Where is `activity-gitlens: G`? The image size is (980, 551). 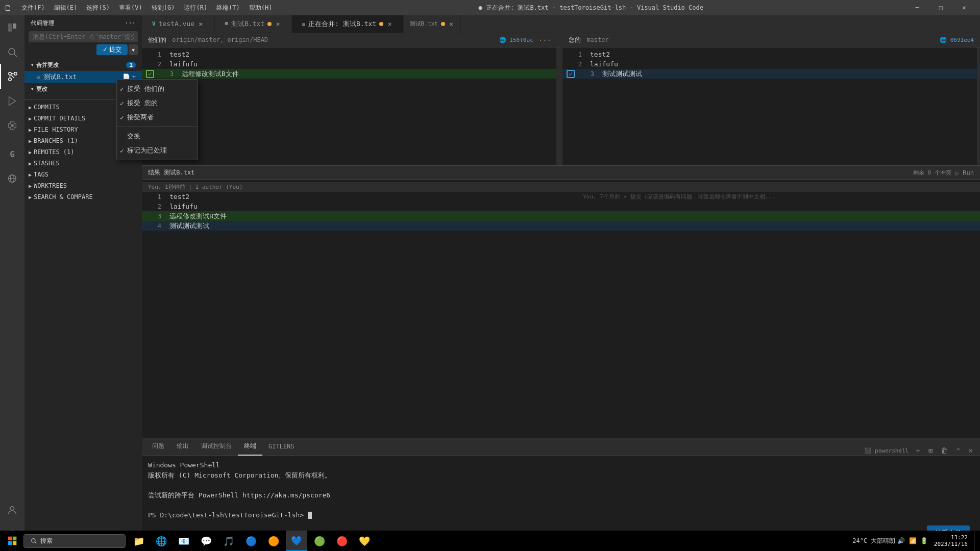 activity-gitlens: G is located at coordinates (12, 154).